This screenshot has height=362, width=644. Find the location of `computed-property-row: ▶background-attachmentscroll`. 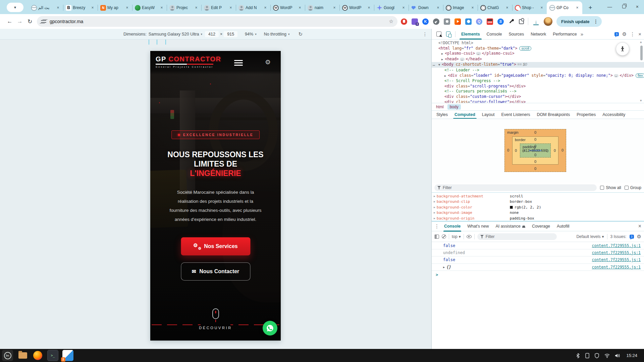

computed-property-row: ▶background-attachmentscroll is located at coordinates (538, 196).